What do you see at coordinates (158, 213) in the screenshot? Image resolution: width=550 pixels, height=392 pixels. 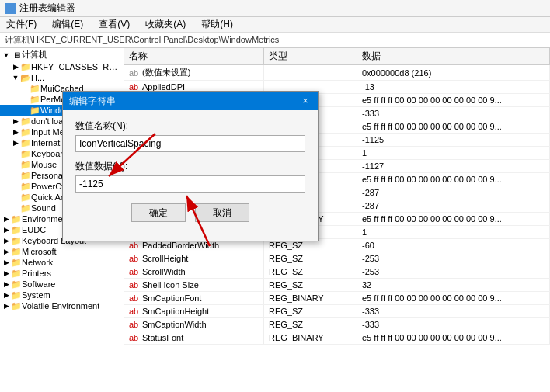 I see `confirm-button: 确定` at bounding box center [158, 213].